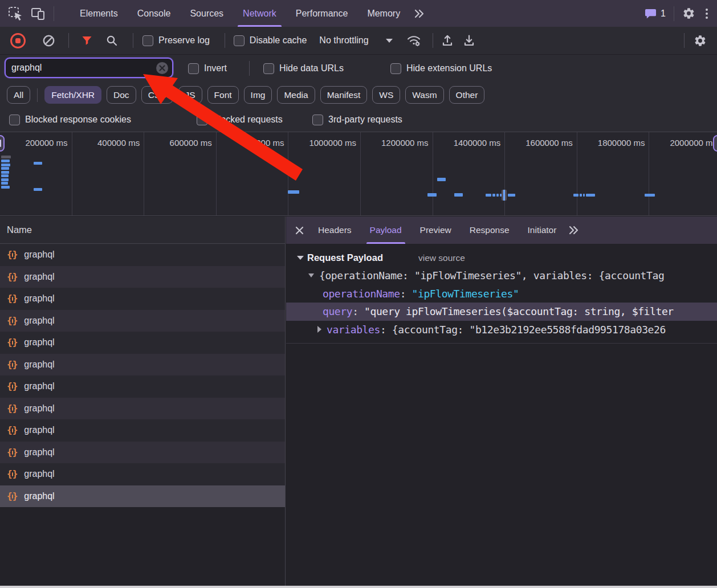  Describe the element at coordinates (191, 142) in the screenshot. I see `timeline-tick-label: 600000 ms` at that location.